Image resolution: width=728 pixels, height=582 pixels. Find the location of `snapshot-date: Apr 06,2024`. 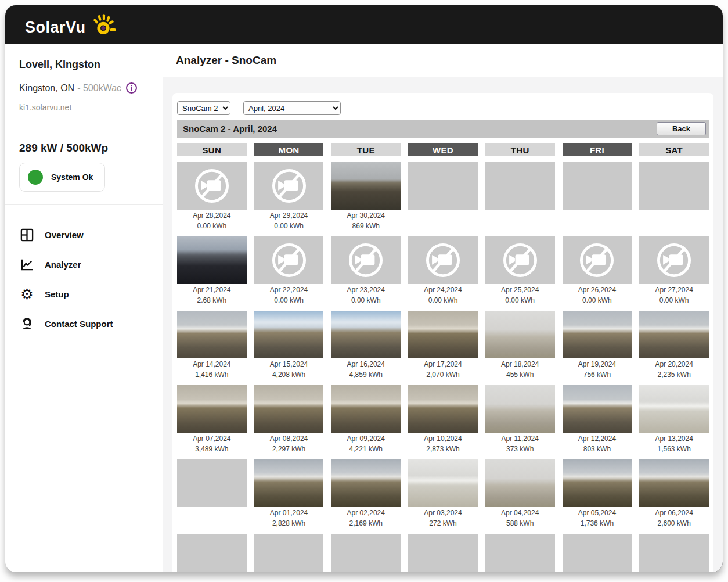

snapshot-date: Apr 06,2024 is located at coordinates (674, 513).